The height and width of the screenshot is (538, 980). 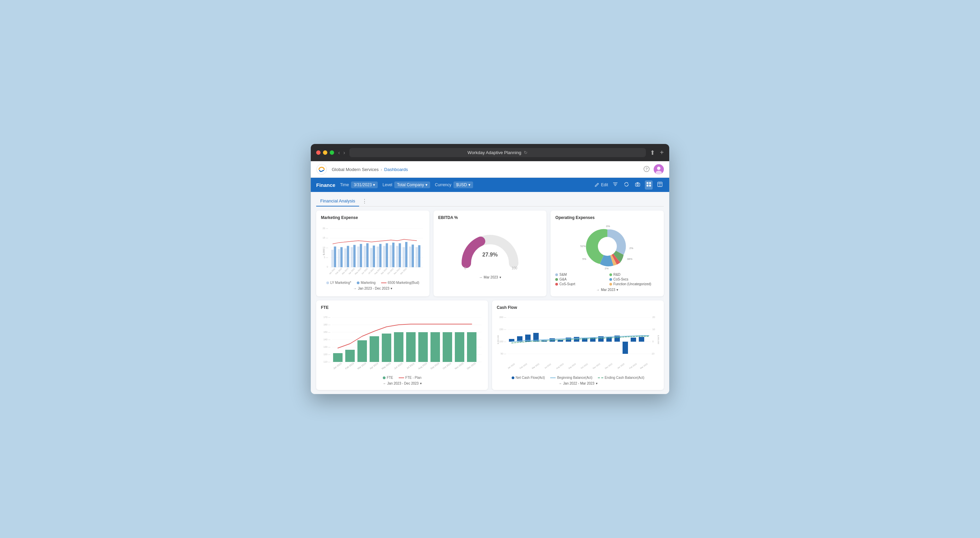 What do you see at coordinates (332, 153) in the screenshot?
I see `maximize-button` at bounding box center [332, 153].